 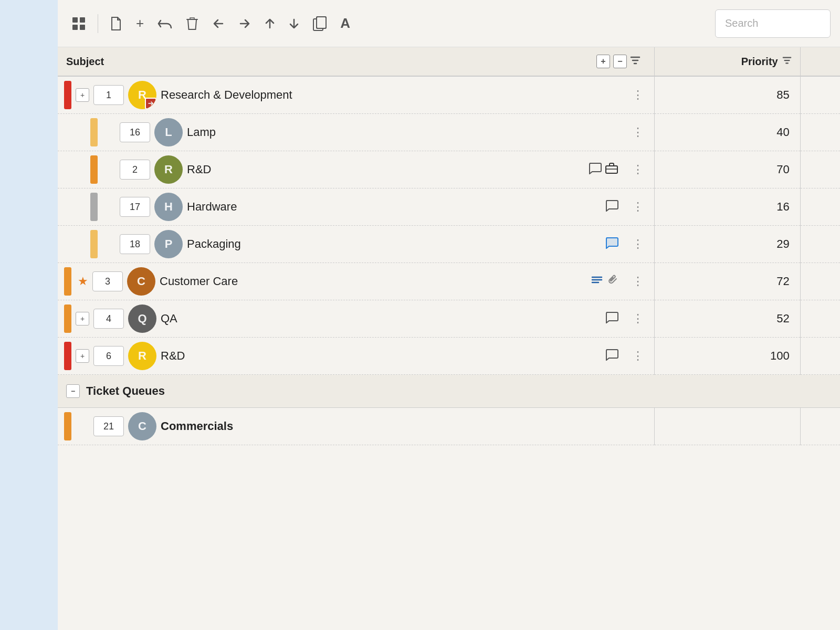 I want to click on subject-text: Commercials, so click(x=404, y=426).